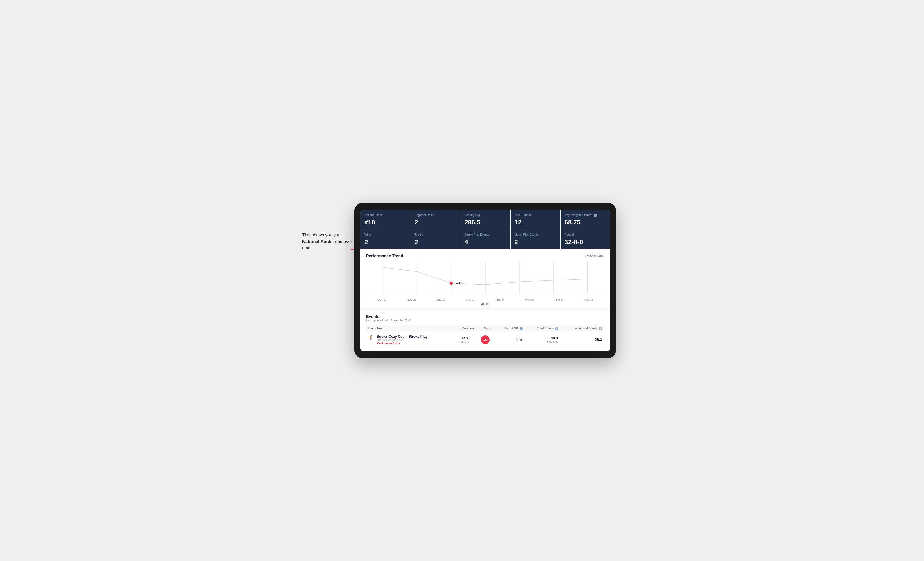 Image resolution: width=924 pixels, height=561 pixels. I want to click on chart-data-point, so click(452, 283).